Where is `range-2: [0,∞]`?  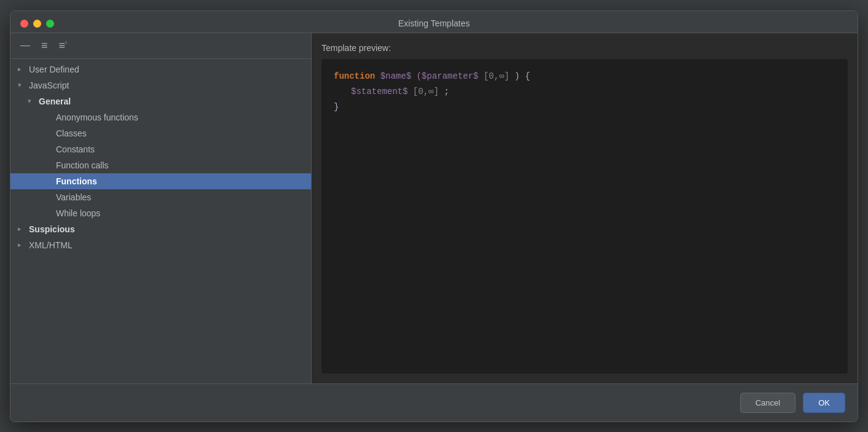
range-2: [0,∞] is located at coordinates (426, 92).